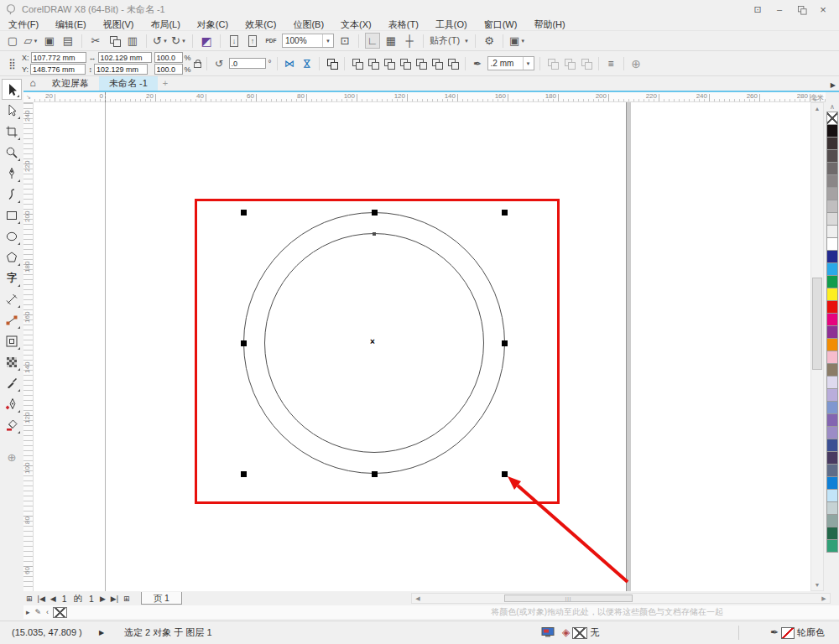  Describe the element at coordinates (453, 64) in the screenshot. I see `create-boundary-button` at that location.